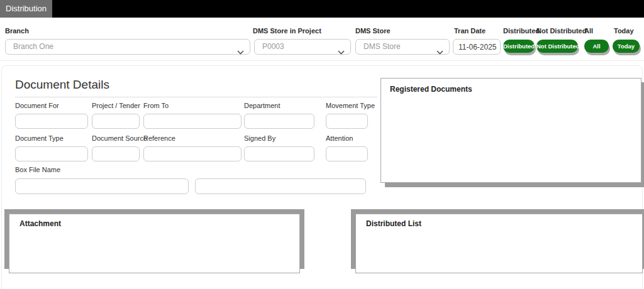 The height and width of the screenshot is (289, 644). Describe the element at coordinates (52, 121) in the screenshot. I see `document-for-input` at that location.